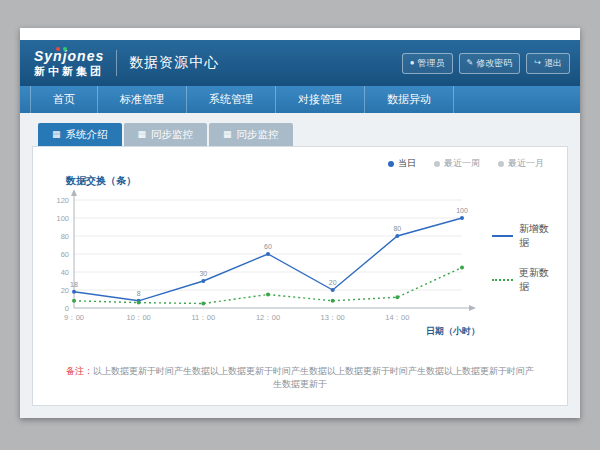  I want to click on footnote-text: 以上数据更新于时间产生数据以上数据更新于时间产生数据以上数据更新于时间产生数据以…, so click(314, 378).